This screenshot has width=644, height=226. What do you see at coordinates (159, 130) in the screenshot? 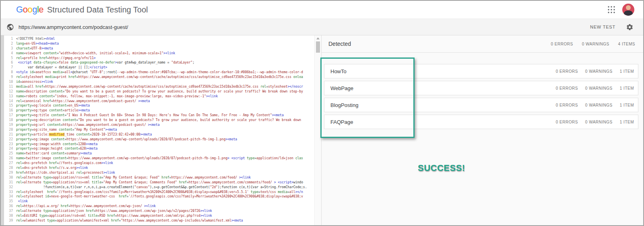
I see `code-line: 20property=og:site_name content="Amp My …` at bounding box center [159, 130].